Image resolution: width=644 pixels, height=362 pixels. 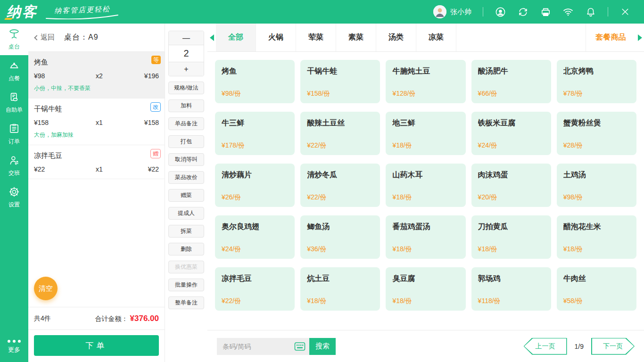 I want to click on dish-card: 蟹黄粉丝煲 ¥28/份, so click(x=597, y=133).